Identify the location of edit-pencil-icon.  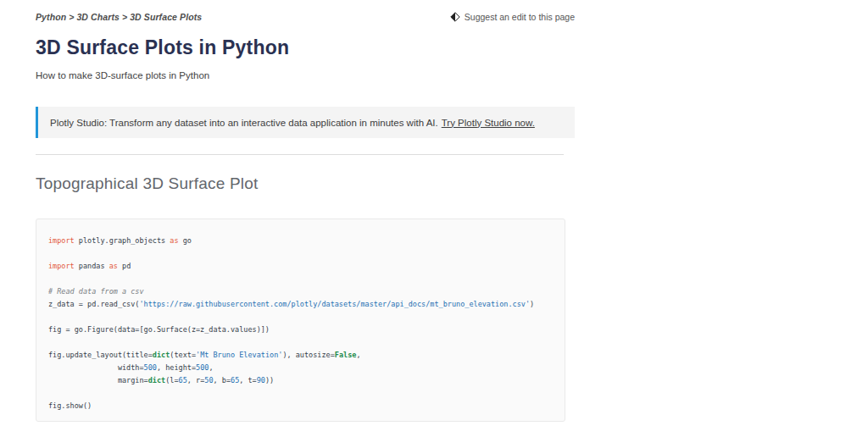
(455, 17).